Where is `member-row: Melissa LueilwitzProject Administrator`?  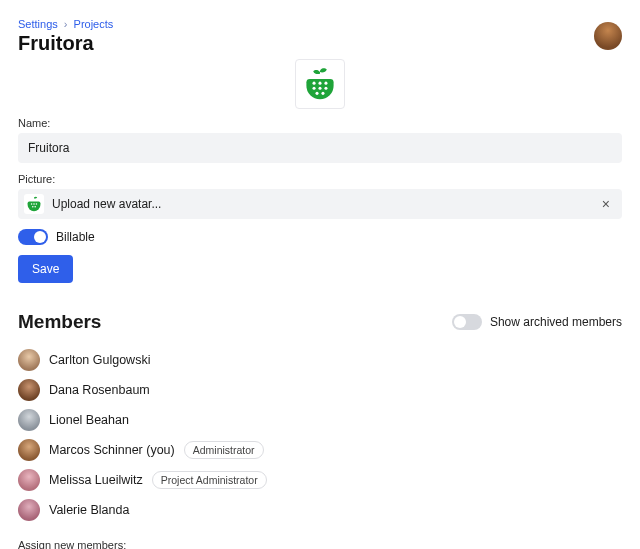
member-row: Melissa LueilwitzProject Administrator is located at coordinates (320, 480).